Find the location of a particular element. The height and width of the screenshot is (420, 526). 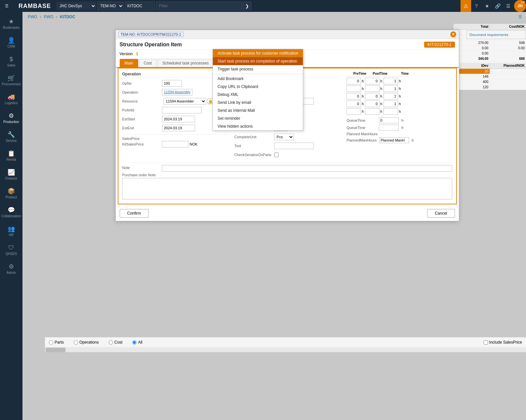

hamburger-menu: ☰ is located at coordinates (7, 6).